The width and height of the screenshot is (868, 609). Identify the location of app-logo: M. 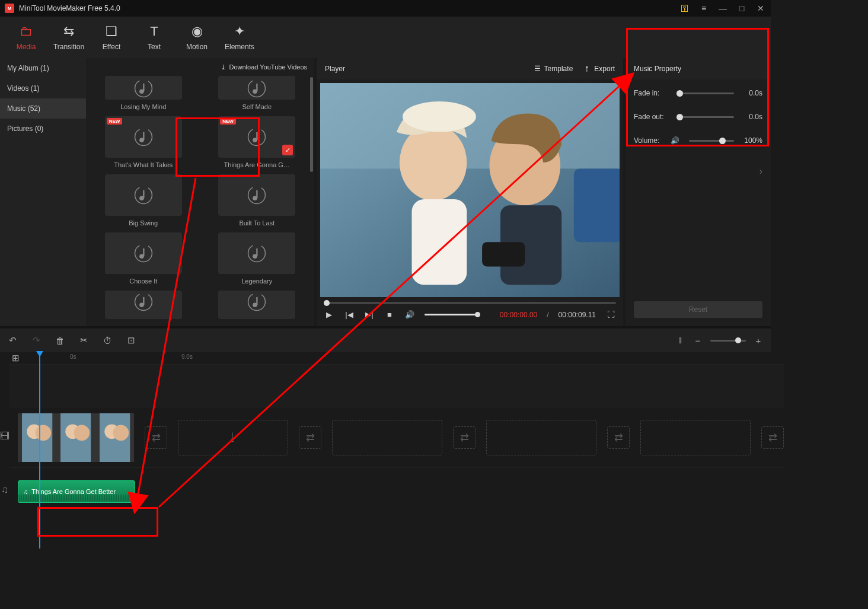
(9, 8).